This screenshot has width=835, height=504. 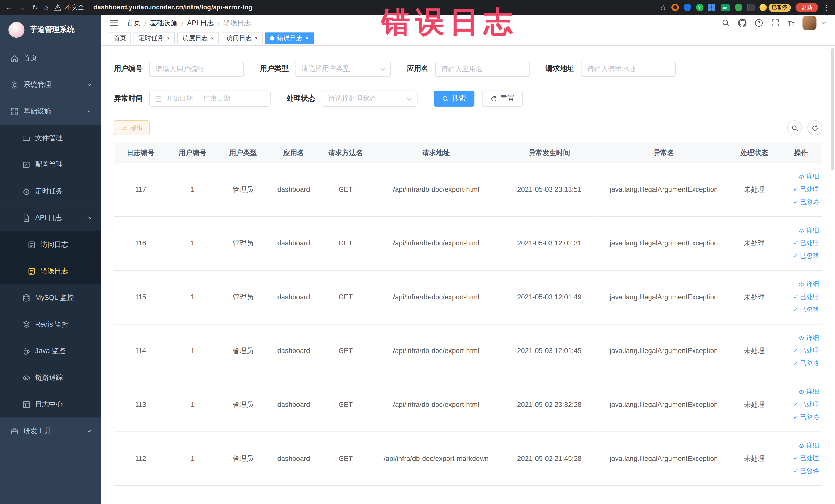 What do you see at coordinates (725, 7) in the screenshot?
I see `extension-icon-on: on` at bounding box center [725, 7].